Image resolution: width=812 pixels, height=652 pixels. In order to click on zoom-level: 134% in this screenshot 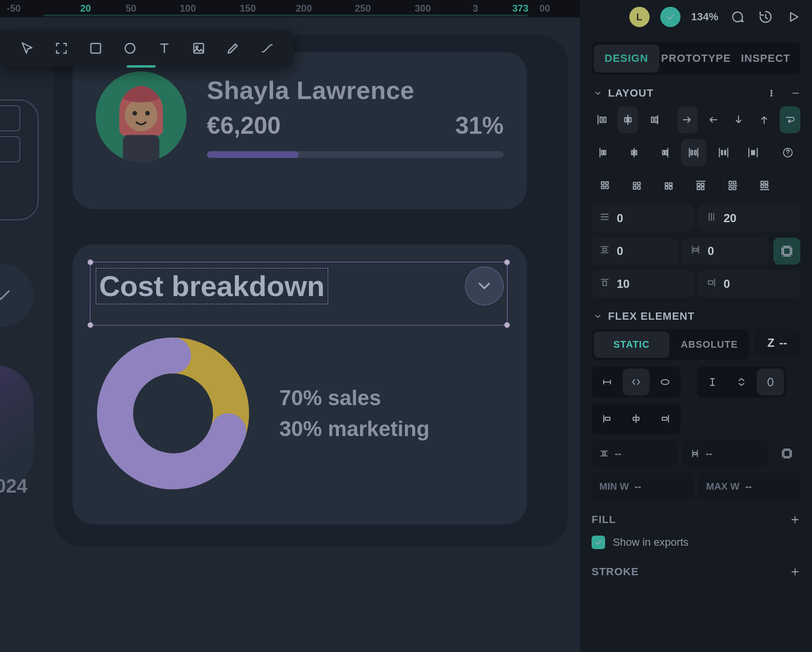, I will do `click(705, 17)`.